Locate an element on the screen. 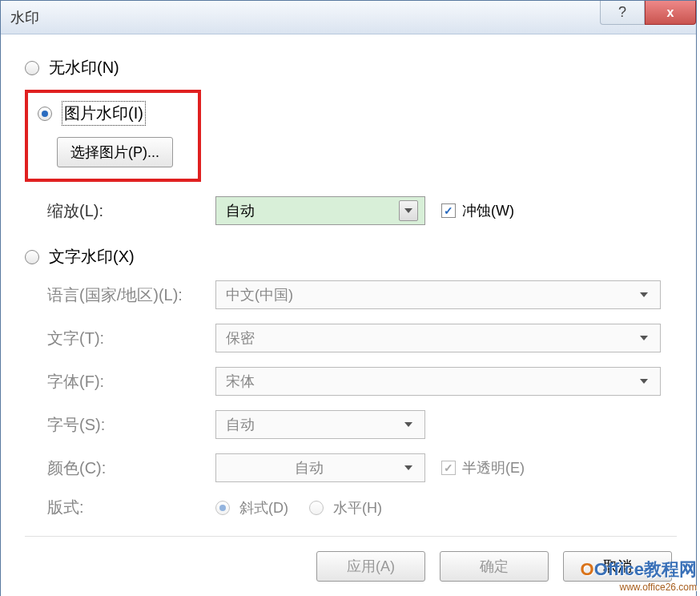  size-value: 自动 is located at coordinates (240, 425).